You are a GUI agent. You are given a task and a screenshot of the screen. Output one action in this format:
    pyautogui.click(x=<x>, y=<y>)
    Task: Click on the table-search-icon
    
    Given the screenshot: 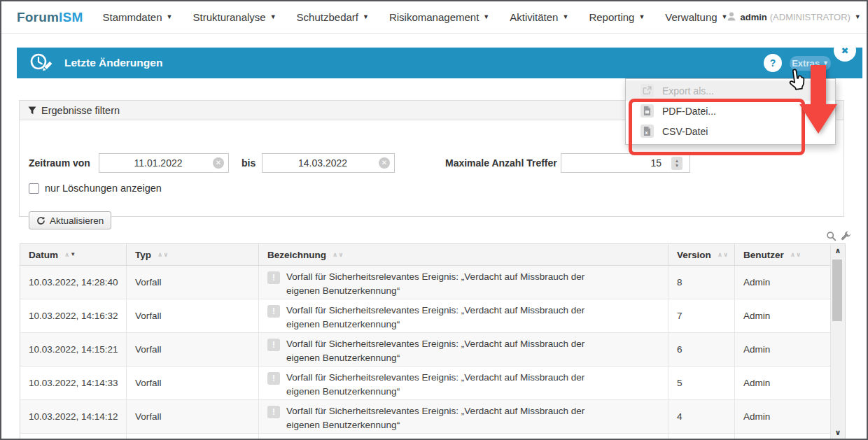 What is the action you would take?
    pyautogui.click(x=832, y=236)
    